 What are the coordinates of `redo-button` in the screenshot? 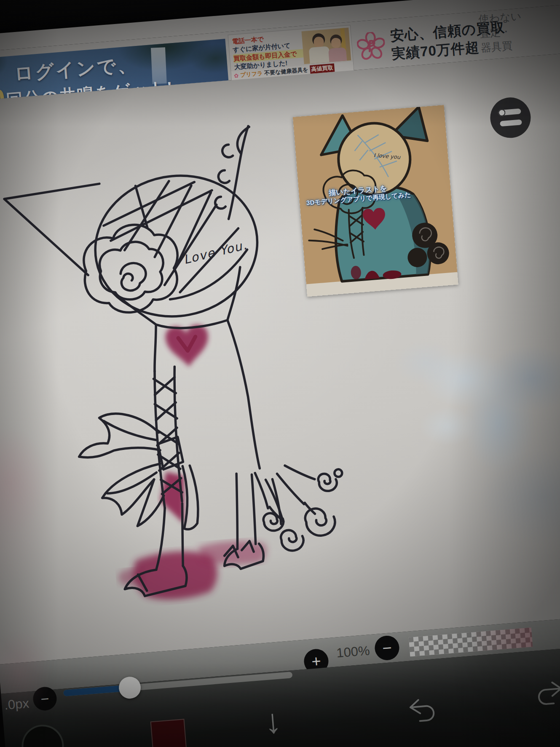 It's located at (546, 693).